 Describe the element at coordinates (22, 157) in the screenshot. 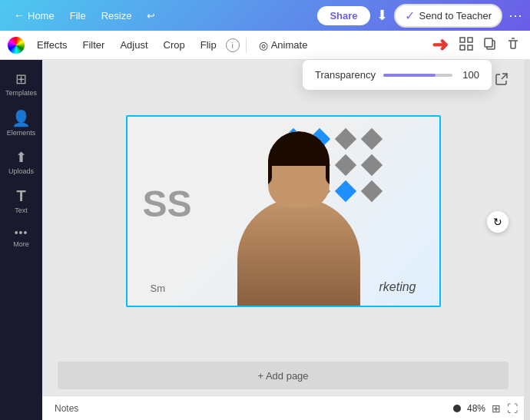

I see `uploads-icon: ⬆` at that location.